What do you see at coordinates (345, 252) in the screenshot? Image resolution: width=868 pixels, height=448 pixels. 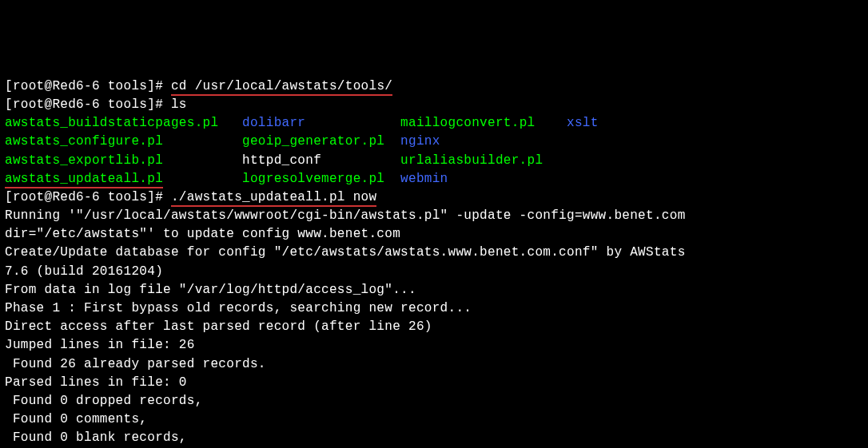 I see `output-line: Create/Update database for config "/etc/…` at bounding box center [345, 252].